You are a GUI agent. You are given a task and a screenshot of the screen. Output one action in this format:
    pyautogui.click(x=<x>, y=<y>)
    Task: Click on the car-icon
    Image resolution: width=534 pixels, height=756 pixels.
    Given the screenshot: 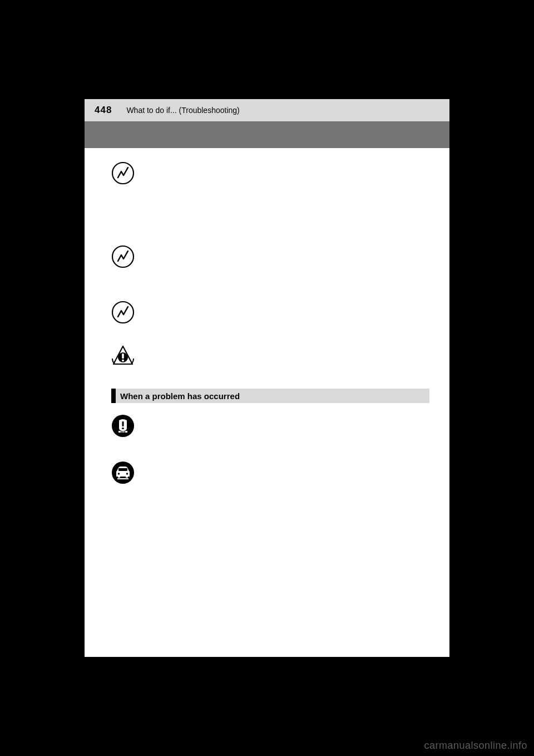 What is the action you would take?
    pyautogui.click(x=123, y=473)
    